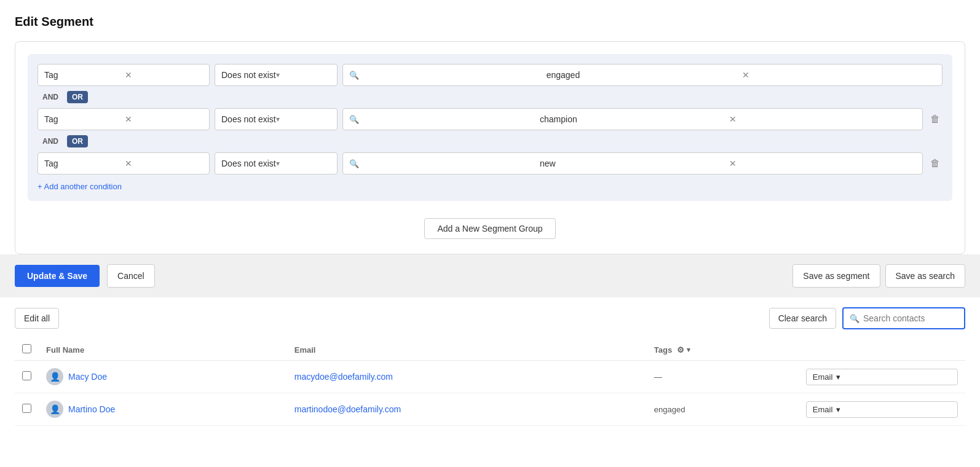  I want to click on header-channel, so click(882, 350).